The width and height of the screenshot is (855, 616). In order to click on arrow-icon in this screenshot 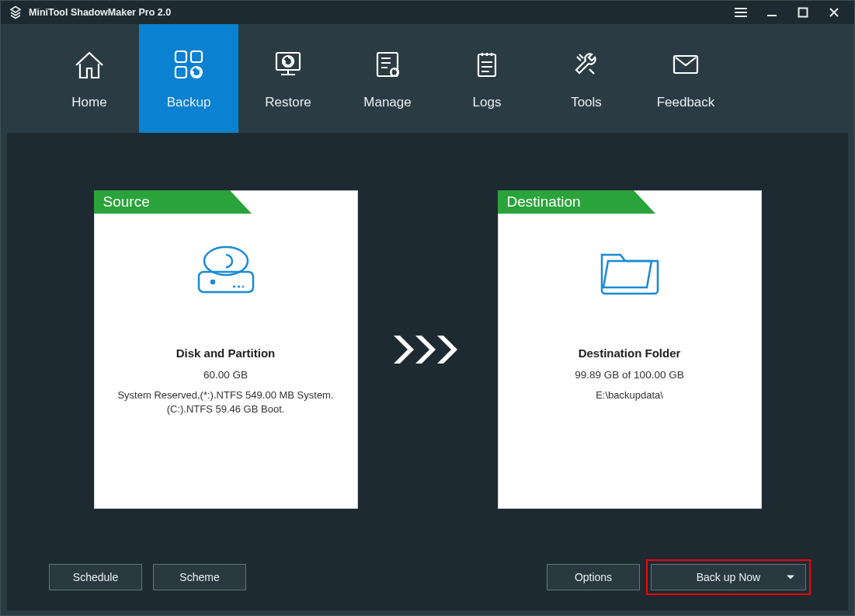, I will do `click(428, 350)`.